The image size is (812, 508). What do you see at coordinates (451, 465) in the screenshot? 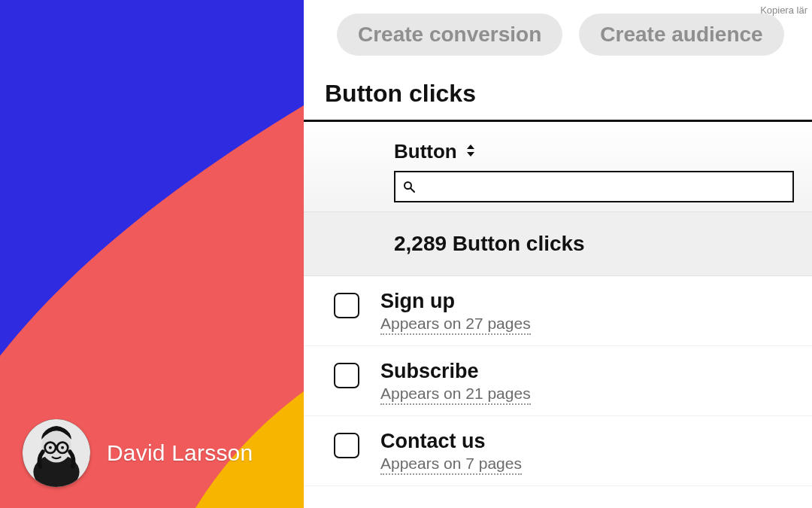
I see `item-subtitle: Appears on 7 pages` at bounding box center [451, 465].